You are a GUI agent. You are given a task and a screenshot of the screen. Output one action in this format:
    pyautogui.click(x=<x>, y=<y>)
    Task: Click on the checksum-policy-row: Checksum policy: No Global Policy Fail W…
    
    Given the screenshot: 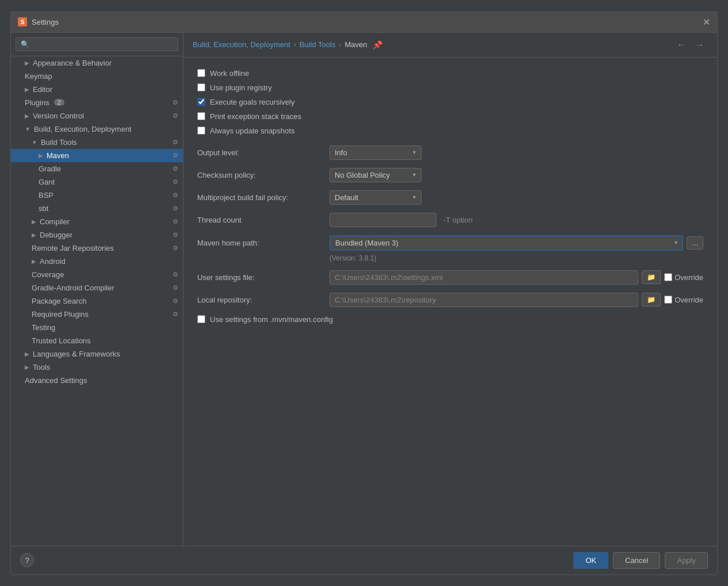 What is the action you would take?
    pyautogui.click(x=450, y=175)
    